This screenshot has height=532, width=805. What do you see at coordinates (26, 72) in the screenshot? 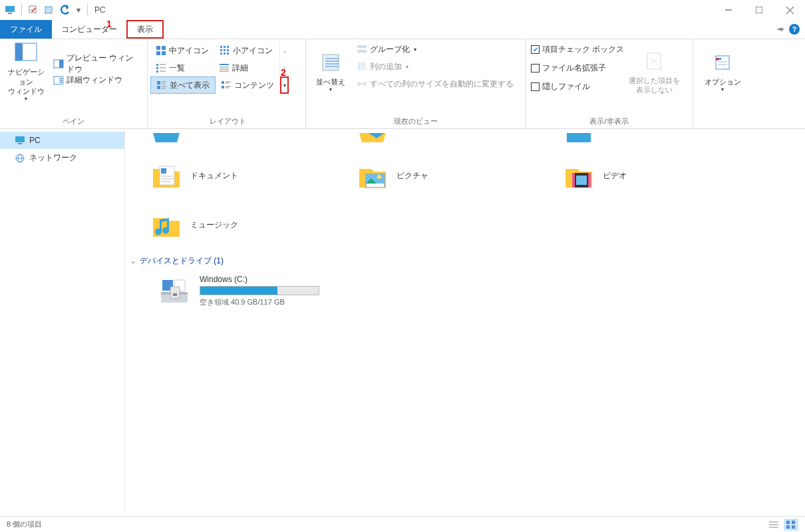
I see `navigation-pane-button: ナビゲーション ウィンドウ ▾` at bounding box center [26, 72].